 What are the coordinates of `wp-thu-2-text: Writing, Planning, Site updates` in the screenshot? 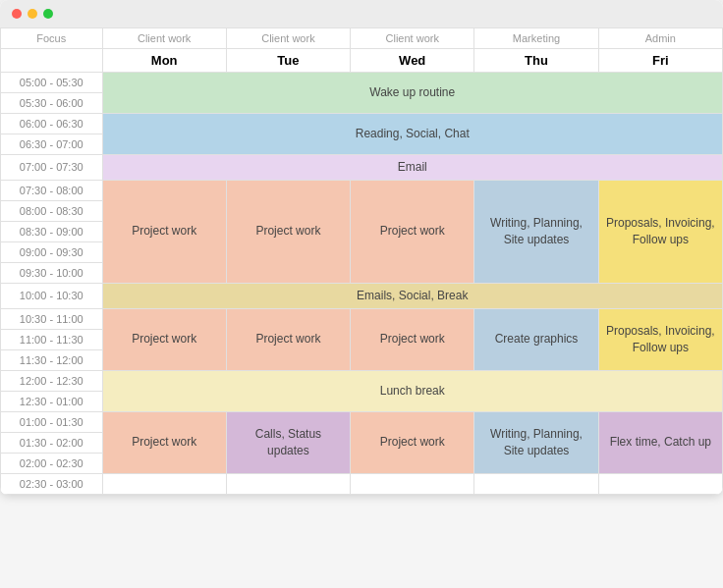 It's located at (536, 442).